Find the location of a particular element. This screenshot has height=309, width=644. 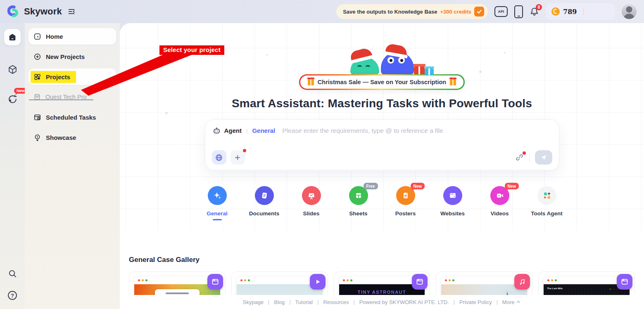

home-icon is located at coordinates (12, 37).